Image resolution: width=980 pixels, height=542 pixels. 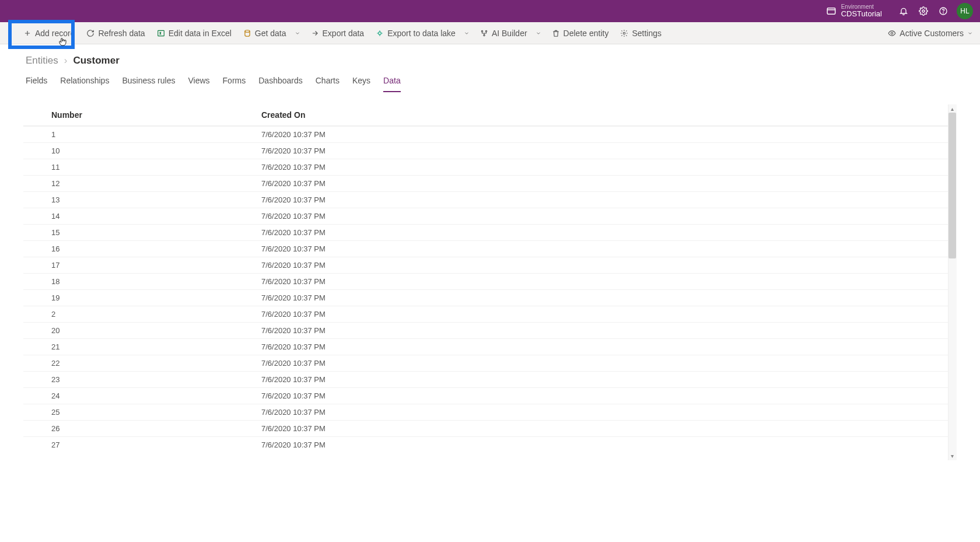 I want to click on edit-in-excel-button: Edit data in Excel, so click(x=194, y=33).